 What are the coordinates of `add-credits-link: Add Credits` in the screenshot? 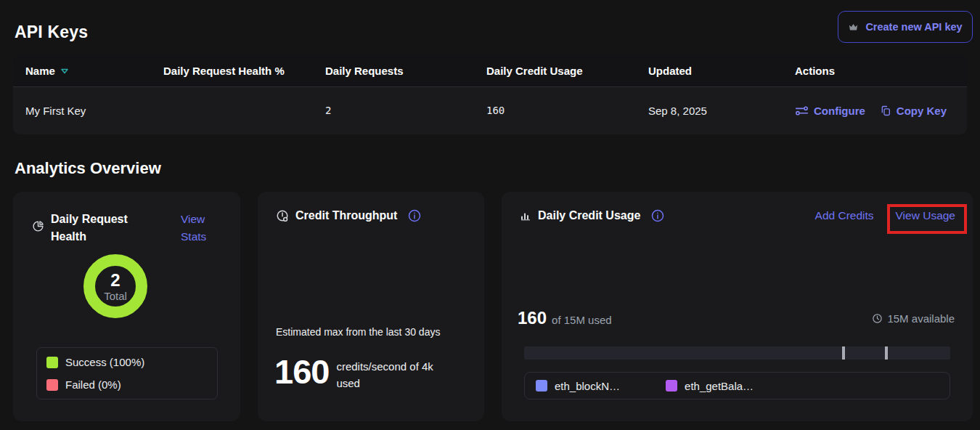 It's located at (845, 216).